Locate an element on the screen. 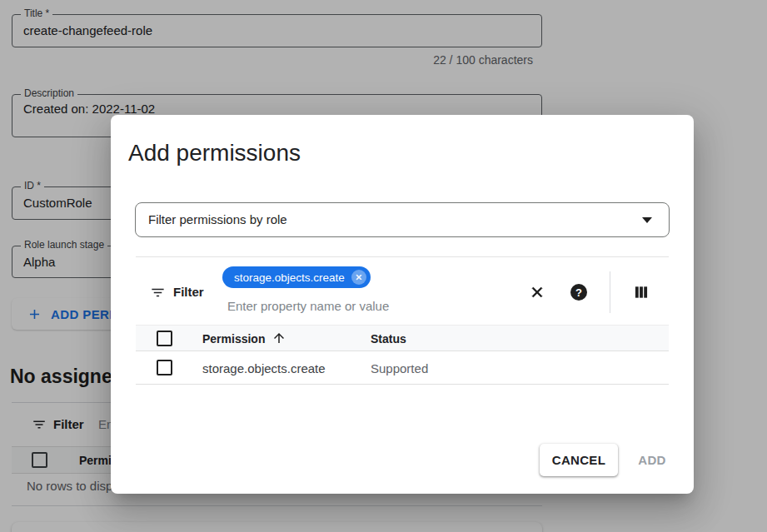  permissions-table: Permission Status storage.objects.create… is located at coordinates (402, 355).